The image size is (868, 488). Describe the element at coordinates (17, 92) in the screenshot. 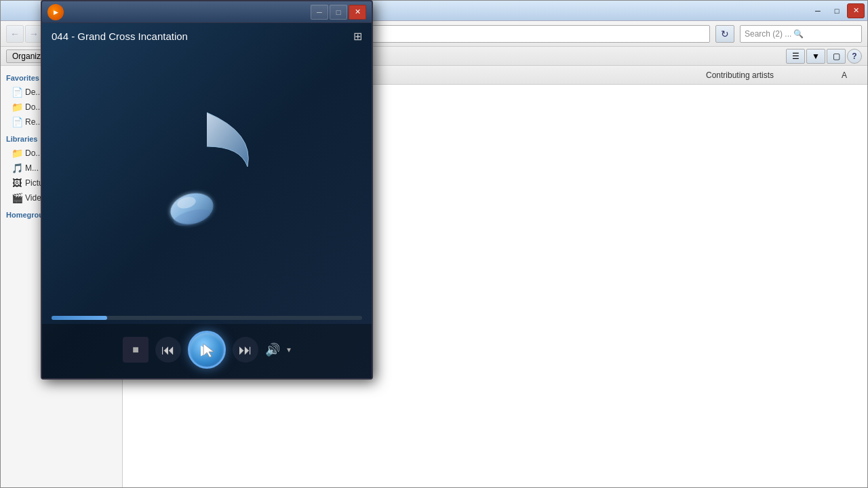

I see `sidebar-icon-0: 📄` at that location.